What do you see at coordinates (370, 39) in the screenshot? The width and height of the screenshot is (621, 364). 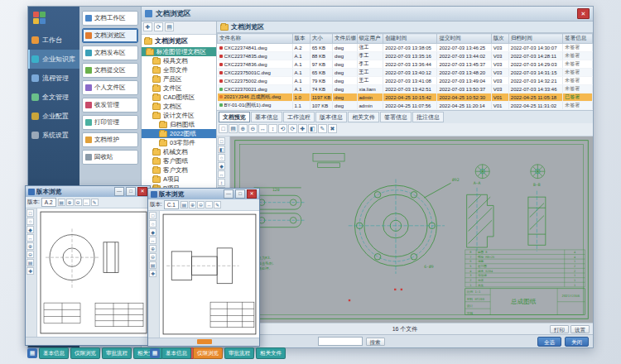 I see `column-header: 锁定用户` at bounding box center [370, 39].